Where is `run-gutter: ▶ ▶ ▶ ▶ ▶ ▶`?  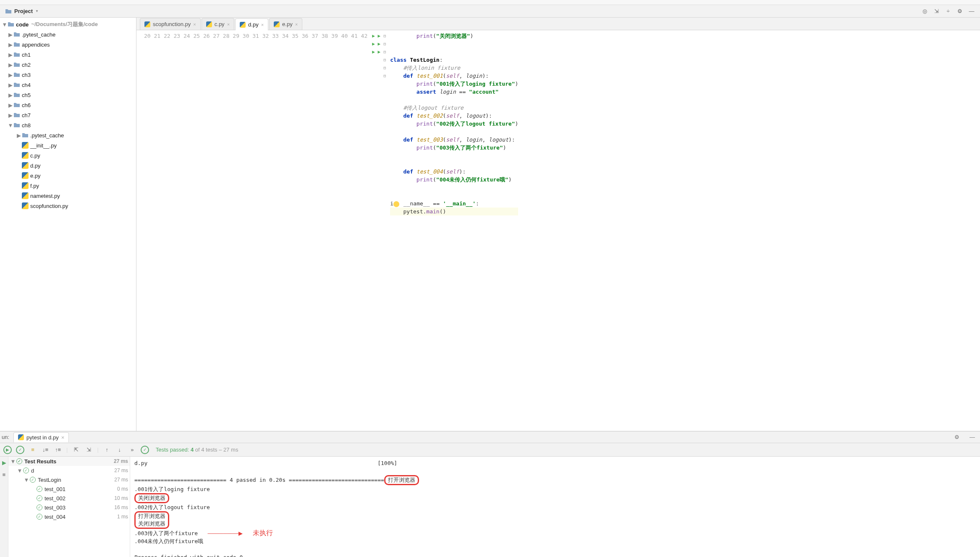
run-gutter: ▶ ▶ ▶ ▶ ▶ ▶ is located at coordinates (376, 231).